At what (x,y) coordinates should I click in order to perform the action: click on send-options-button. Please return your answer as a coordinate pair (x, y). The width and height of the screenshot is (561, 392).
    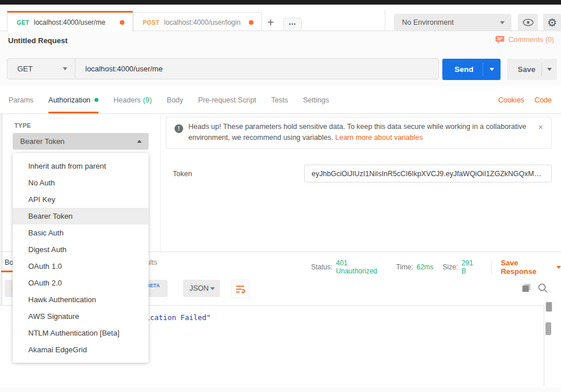
    Looking at the image, I should click on (492, 69).